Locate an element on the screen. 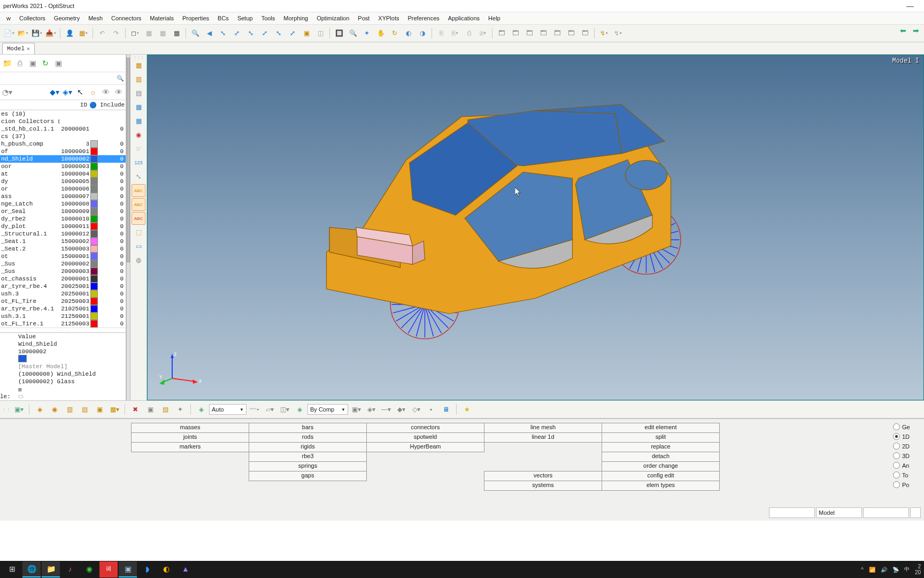 This screenshot has height=578, width=924. sel-all-icon: ◉ is located at coordinates (55, 409).